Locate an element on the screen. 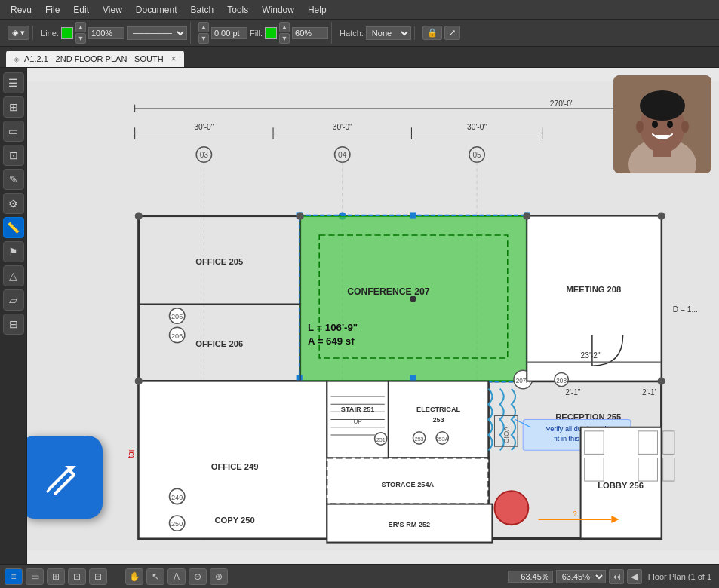 This screenshot has width=719, height=588. statusbar-split-button: ⊟ is located at coordinates (98, 577).